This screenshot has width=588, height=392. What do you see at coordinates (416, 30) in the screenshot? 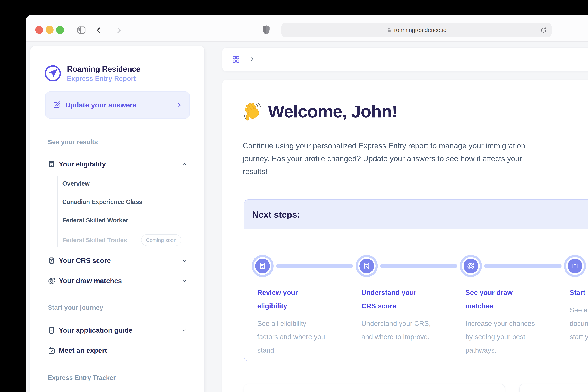
I see `address-bar: roamingresidence.io` at bounding box center [416, 30].